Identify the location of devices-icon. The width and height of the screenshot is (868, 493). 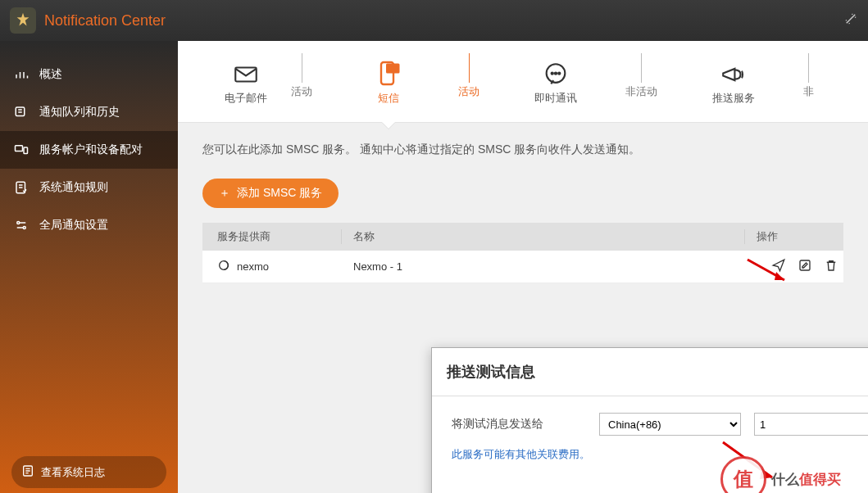
(21, 150).